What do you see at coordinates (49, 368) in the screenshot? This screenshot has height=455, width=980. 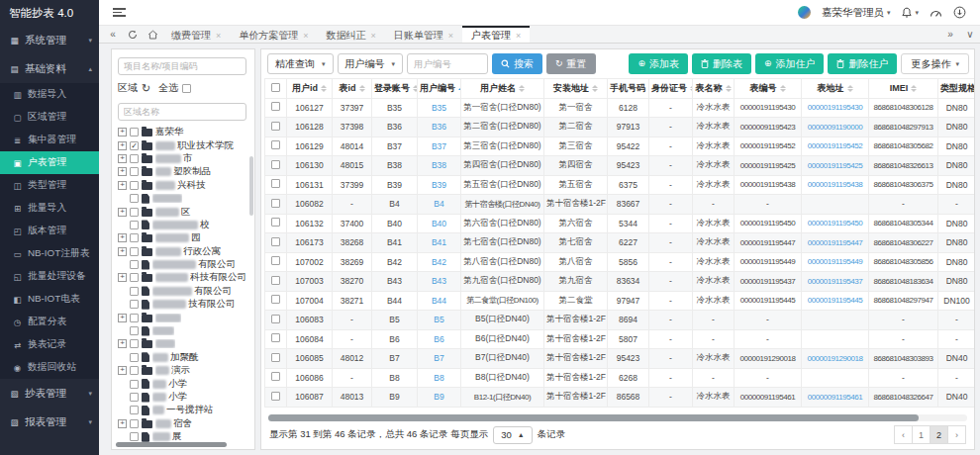 I see `sidebar-item-数据回收站: ◉数据回收站` at bounding box center [49, 368].